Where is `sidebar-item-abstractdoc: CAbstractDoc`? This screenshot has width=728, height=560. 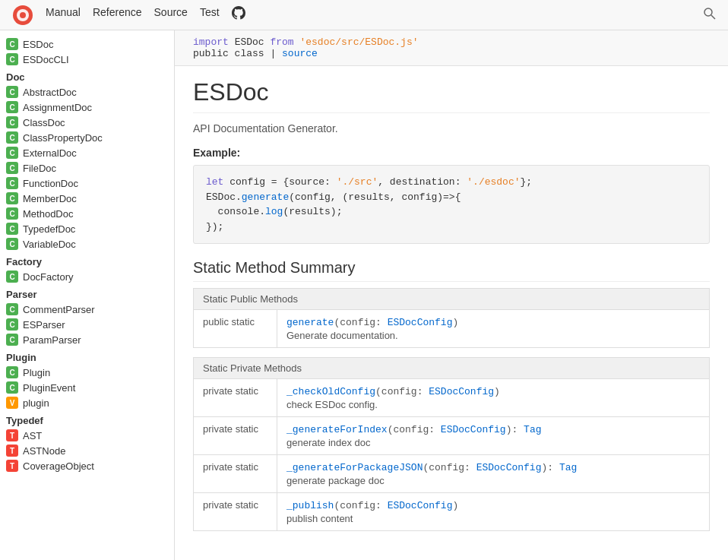 sidebar-item-abstractdoc: CAbstractDoc is located at coordinates (87, 92).